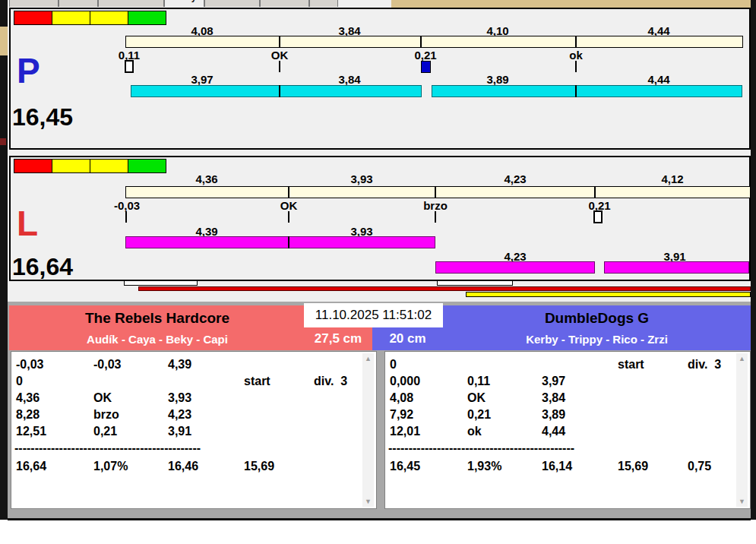  Describe the element at coordinates (444, 289) in the screenshot. I see `race-progress-red-bar` at that location.